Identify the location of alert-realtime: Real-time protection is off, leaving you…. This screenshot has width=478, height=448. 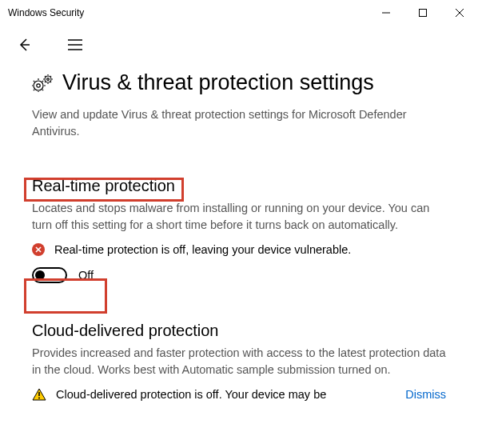
(239, 250).